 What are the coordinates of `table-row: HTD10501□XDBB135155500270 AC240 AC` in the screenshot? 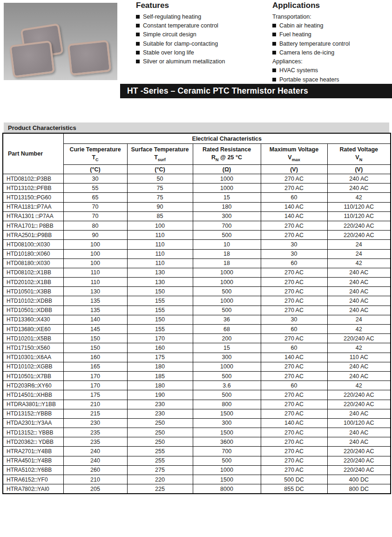 It's located at (196, 310).